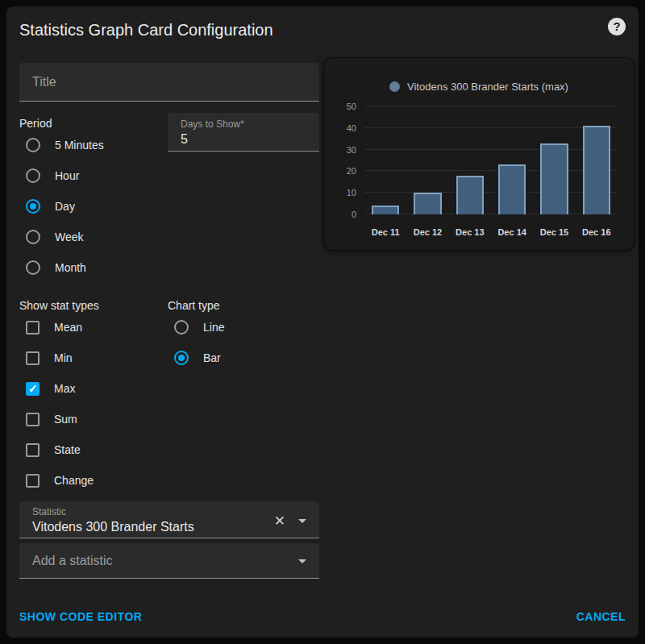 The image size is (645, 644). What do you see at coordinates (470, 232) in the screenshot?
I see `x-axis-label: Dec 13` at bounding box center [470, 232].